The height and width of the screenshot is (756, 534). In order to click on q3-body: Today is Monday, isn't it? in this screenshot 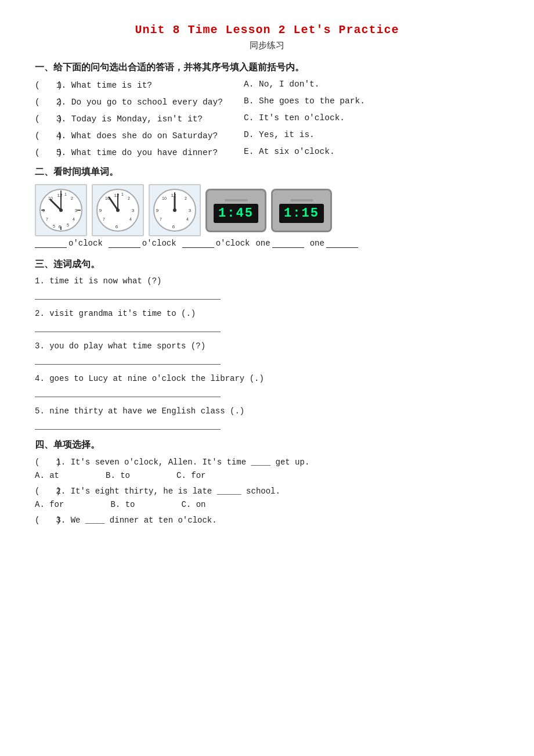, I will do `click(137, 119)`.